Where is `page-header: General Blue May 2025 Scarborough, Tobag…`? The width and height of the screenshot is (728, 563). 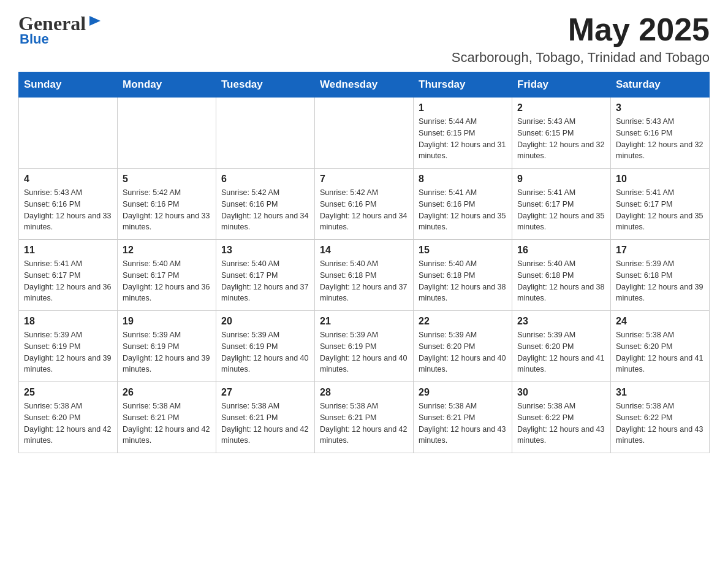
page-header: General Blue May 2025 Scarborough, Tobag… is located at coordinates (364, 39).